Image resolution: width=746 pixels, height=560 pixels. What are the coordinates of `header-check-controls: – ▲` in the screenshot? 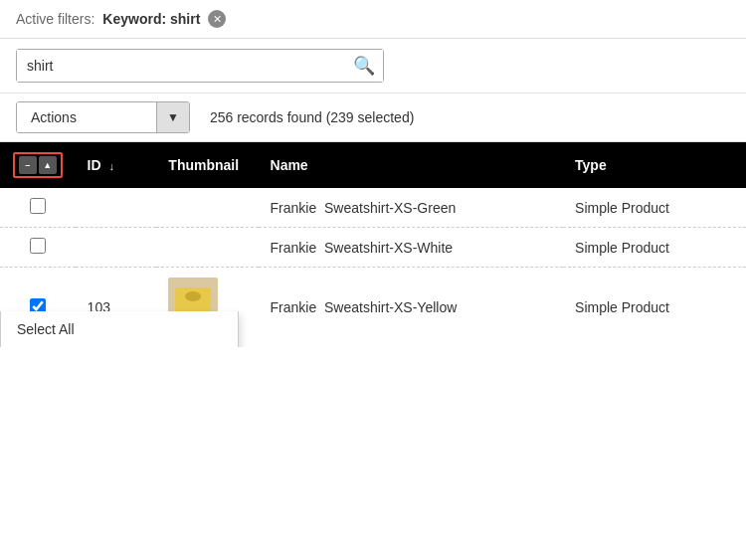 It's located at (38, 165).